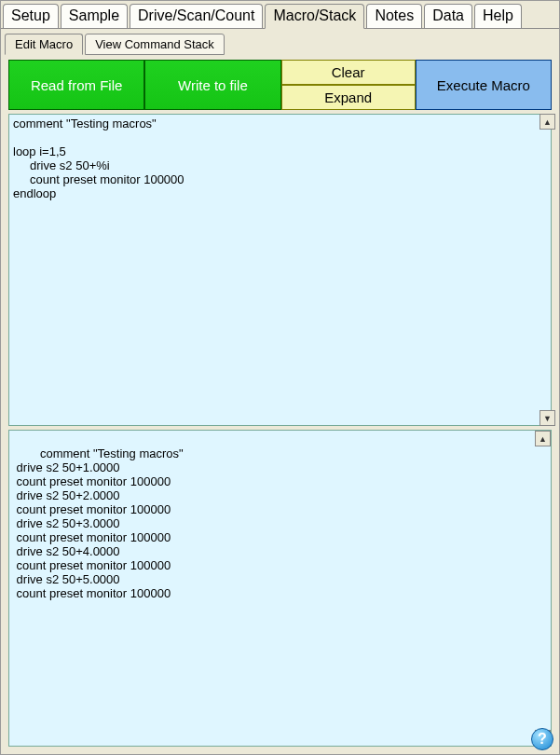 Image resolution: width=560 pixels, height=755 pixels. I want to click on editor-scroll-down: ▼, so click(548, 418).